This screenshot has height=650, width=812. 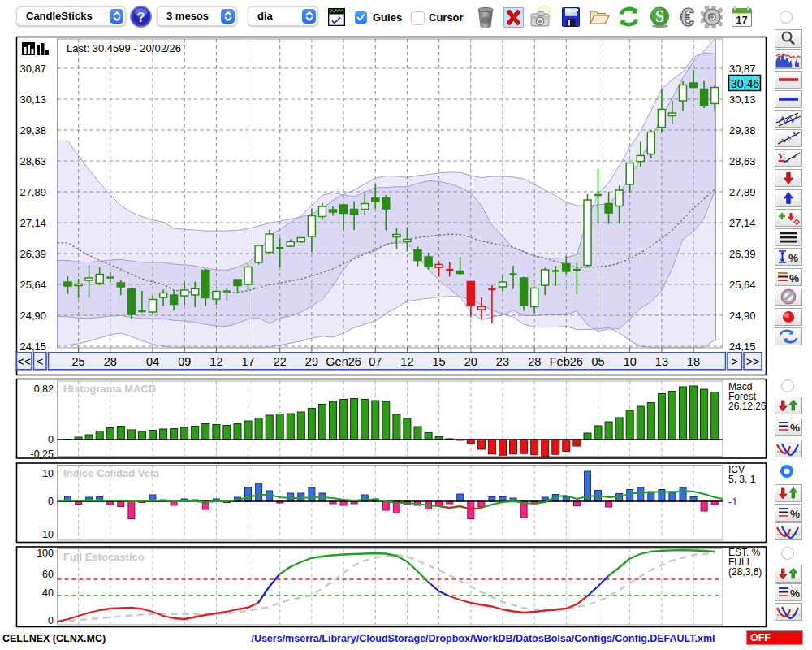 I want to click on svg-text: 20, so click(x=471, y=362).